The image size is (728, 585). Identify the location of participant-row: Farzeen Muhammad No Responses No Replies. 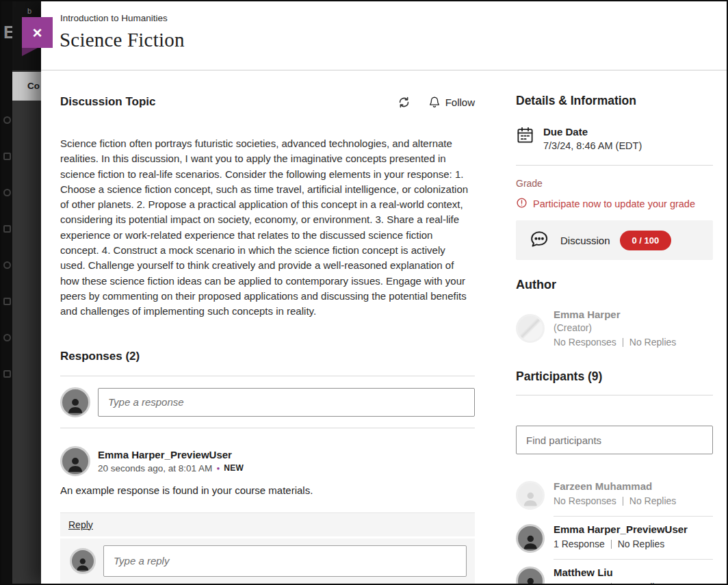
(614, 495).